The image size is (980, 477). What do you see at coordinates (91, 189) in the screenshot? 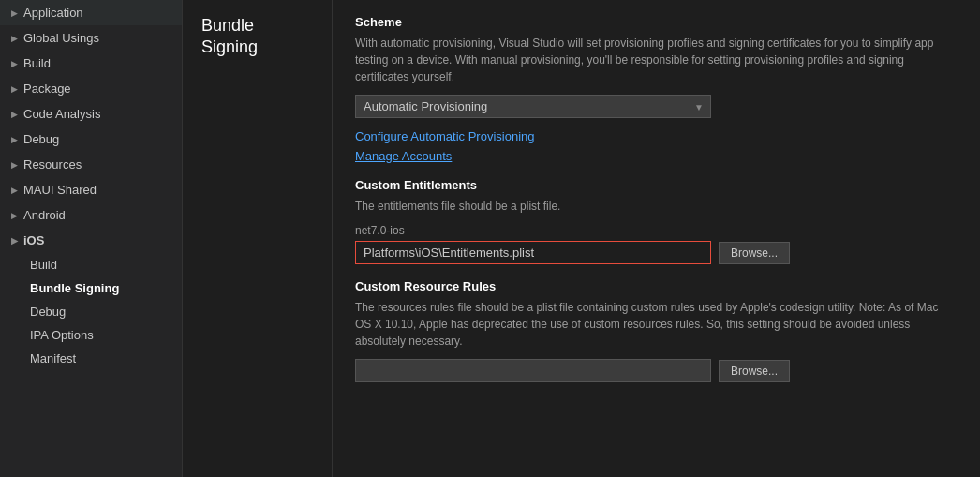
I see `sidebar-item-maui-shared: ▶ MAUI Shared` at bounding box center [91, 189].